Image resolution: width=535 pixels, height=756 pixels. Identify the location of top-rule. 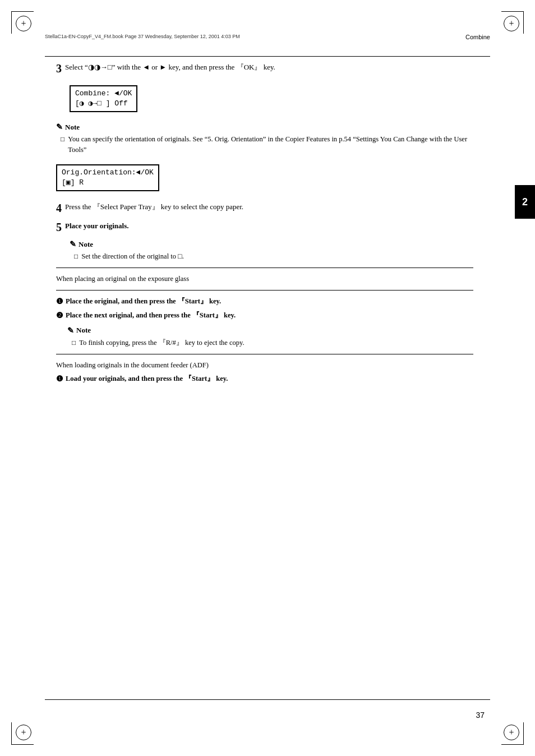
(268, 56).